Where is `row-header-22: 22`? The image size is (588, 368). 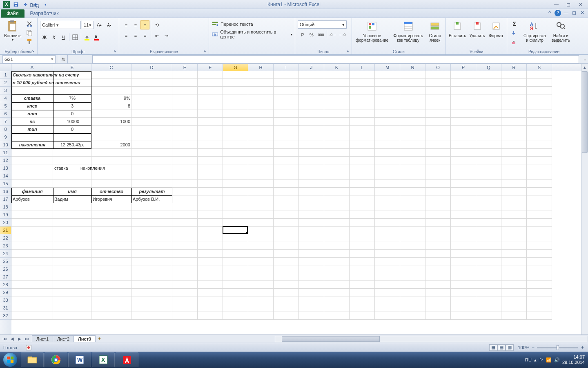 row-header-22: 22 is located at coordinates (6, 238).